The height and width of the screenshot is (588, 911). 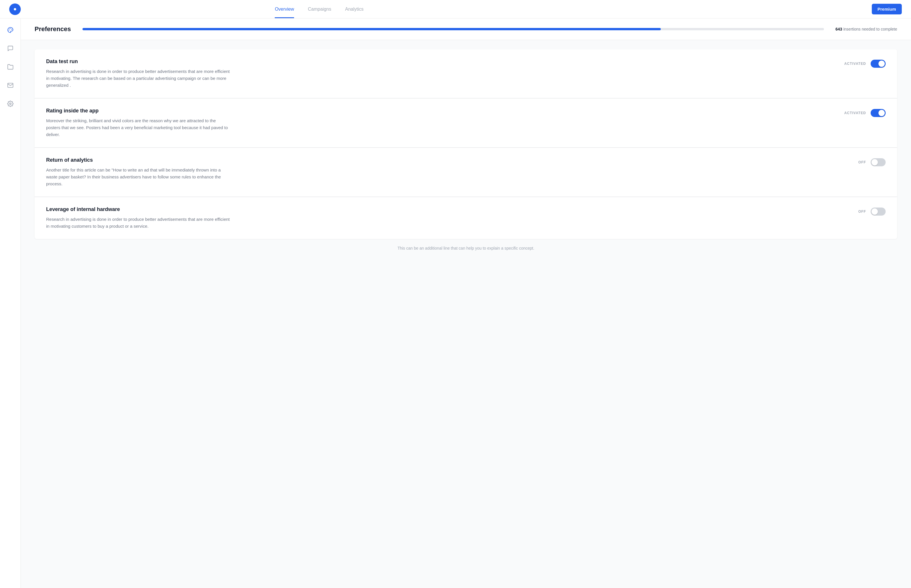 What do you see at coordinates (354, 9) in the screenshot?
I see `tab-analytics: Analytics` at bounding box center [354, 9].